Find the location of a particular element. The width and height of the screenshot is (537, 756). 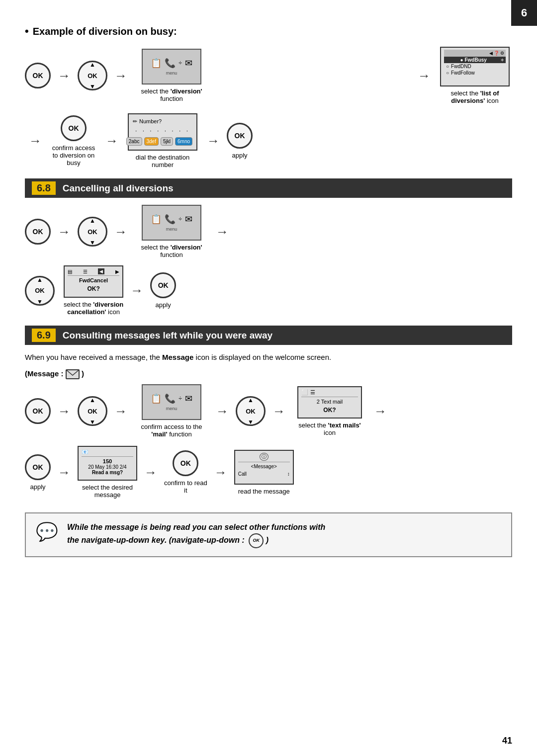

msg-list-icon: 📧 is located at coordinates (85, 452).